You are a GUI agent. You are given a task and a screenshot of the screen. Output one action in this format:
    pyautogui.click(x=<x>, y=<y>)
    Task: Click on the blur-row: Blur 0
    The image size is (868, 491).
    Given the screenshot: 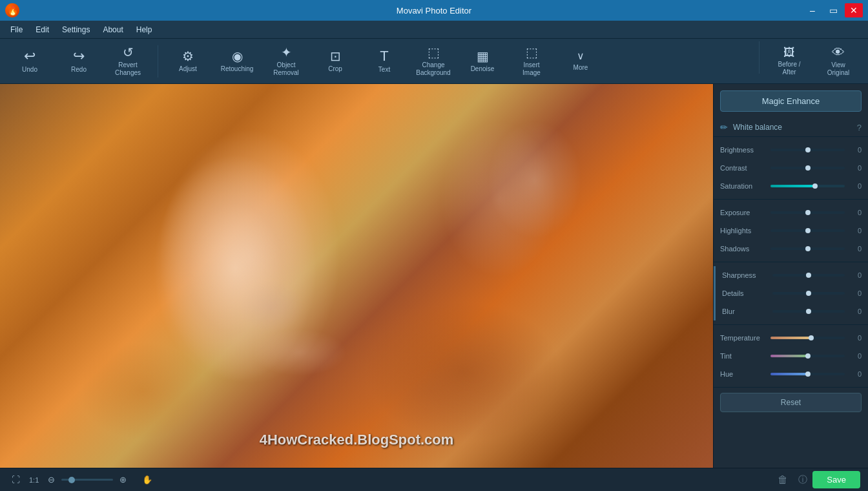 What is the action you would take?
    pyautogui.click(x=790, y=311)
    